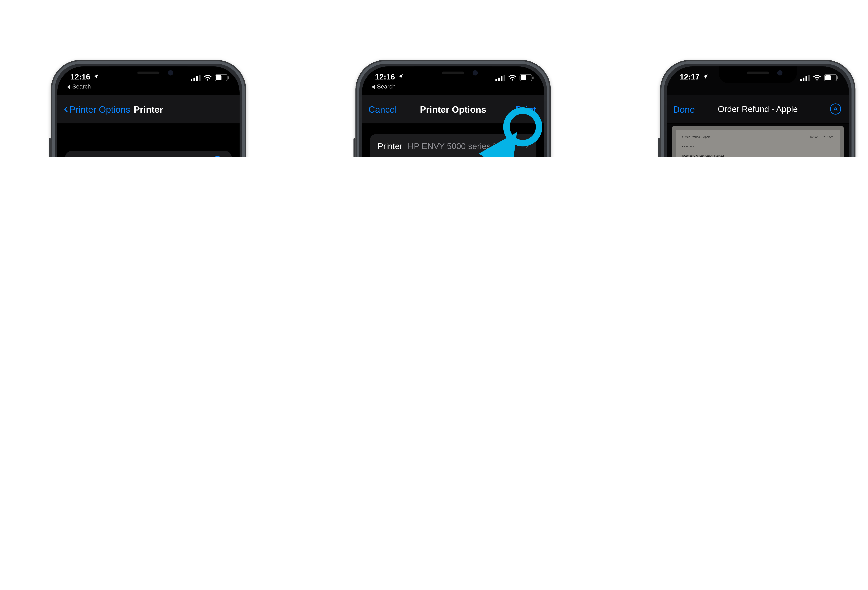 This screenshot has width=868, height=590. Describe the element at coordinates (836, 109) in the screenshot. I see `reader-icon: A` at that location.